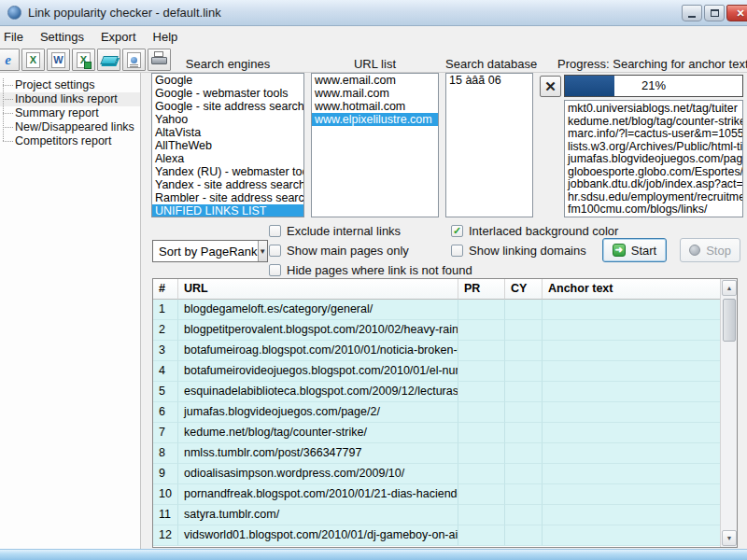  What do you see at coordinates (334, 231) in the screenshot?
I see `checkbox-exclude-internal-links: Exclude internal links` at bounding box center [334, 231].